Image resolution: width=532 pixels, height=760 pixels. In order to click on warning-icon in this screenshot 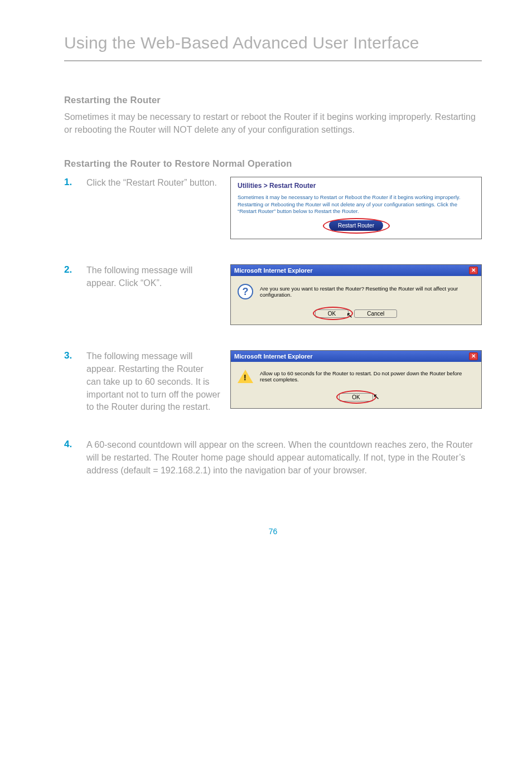, I will do `click(245, 376)`.